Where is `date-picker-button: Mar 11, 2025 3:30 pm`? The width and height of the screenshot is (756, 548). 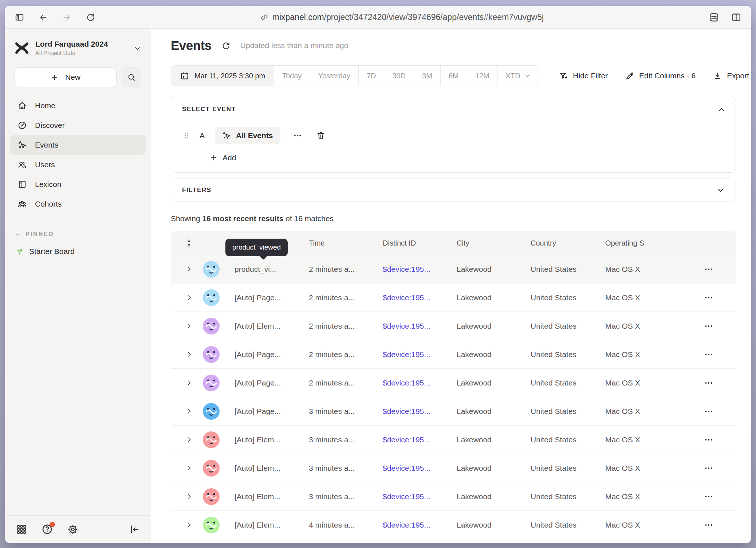
date-picker-button: Mar 11, 2025 3:30 pm is located at coordinates (223, 76).